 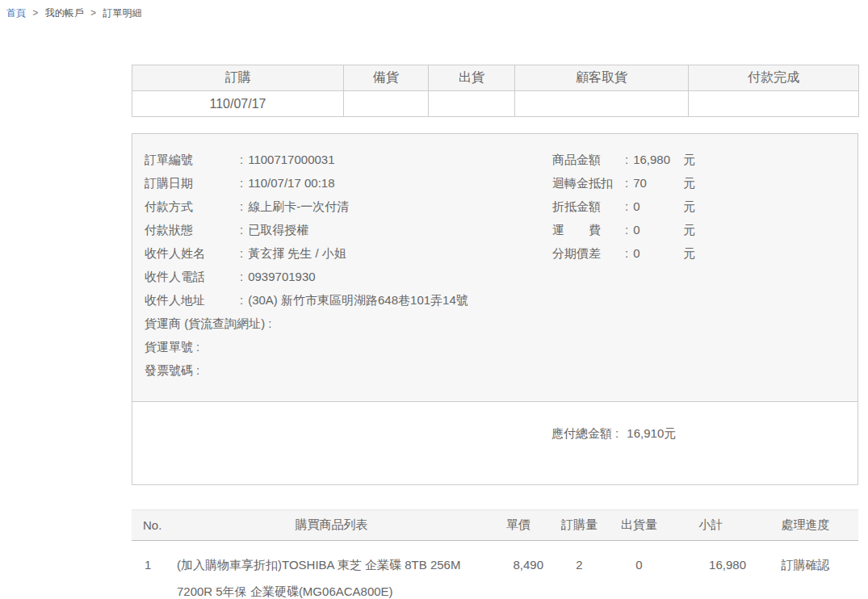 What do you see at coordinates (205, 323) in the screenshot?
I see `carrier-label: 貨運商 (貨流查詢網址)` at bounding box center [205, 323].